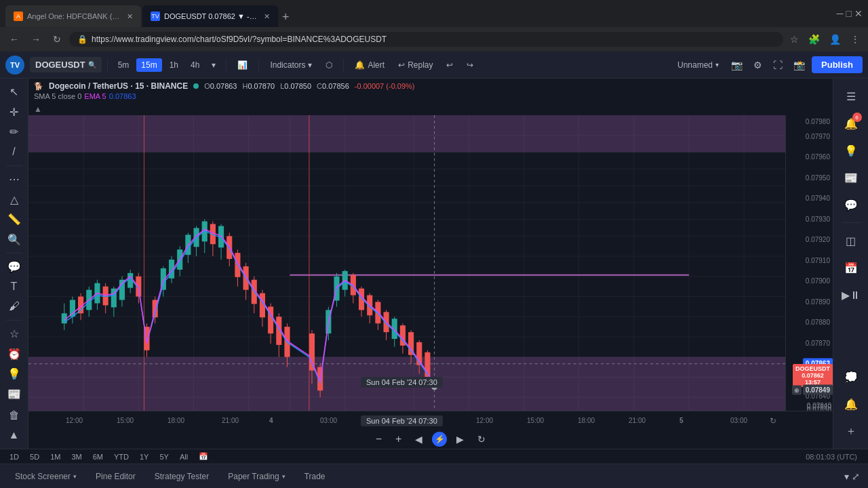  What do you see at coordinates (851, 150) in the screenshot?
I see `ideas-sidebar: 💡` at bounding box center [851, 150].